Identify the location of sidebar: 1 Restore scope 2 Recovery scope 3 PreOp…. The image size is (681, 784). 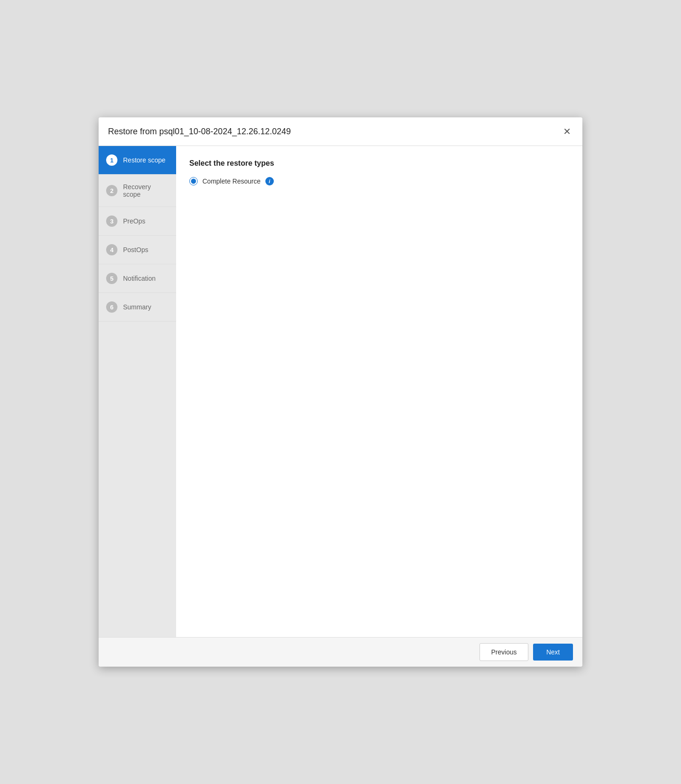
(137, 392).